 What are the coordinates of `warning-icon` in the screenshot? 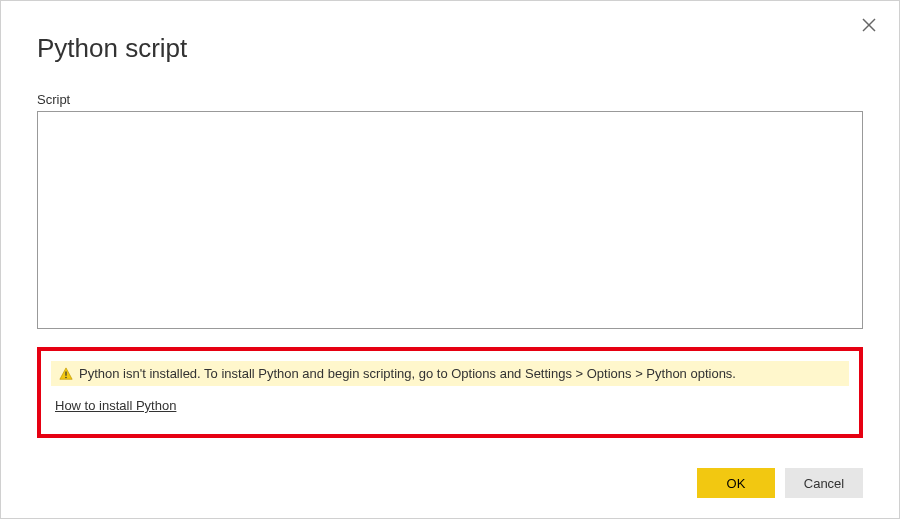 It's located at (66, 374).